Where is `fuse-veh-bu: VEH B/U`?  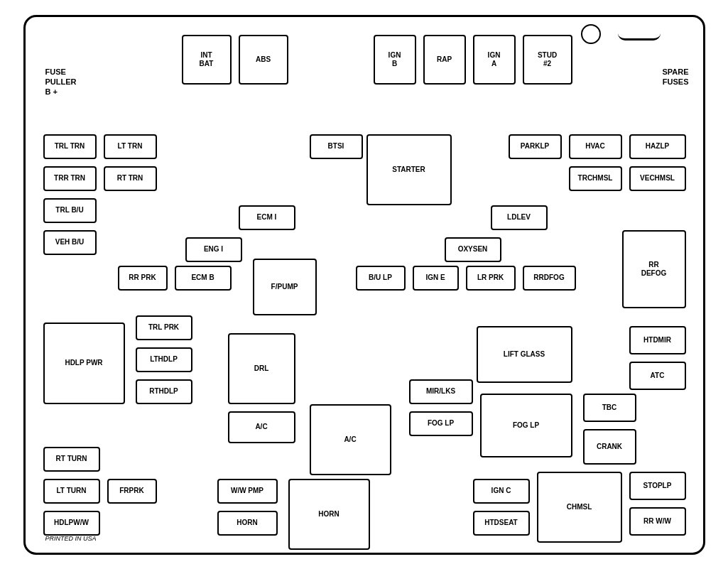 fuse-veh-bu: VEH B/U is located at coordinates (70, 243).